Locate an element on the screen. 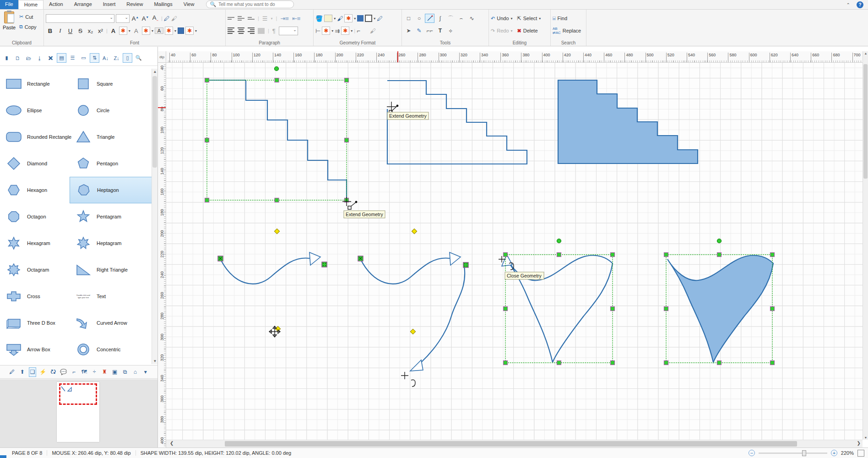 The height and width of the screenshot is (458, 868). book-view-icon: ▯ is located at coordinates (127, 58).